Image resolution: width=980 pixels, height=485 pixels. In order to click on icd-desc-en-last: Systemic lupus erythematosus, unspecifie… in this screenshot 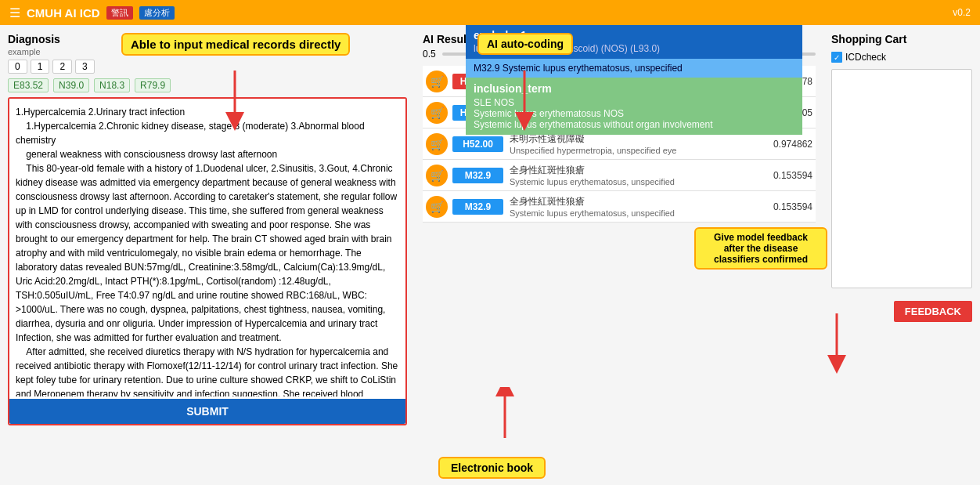, I will do `click(639, 213)`.